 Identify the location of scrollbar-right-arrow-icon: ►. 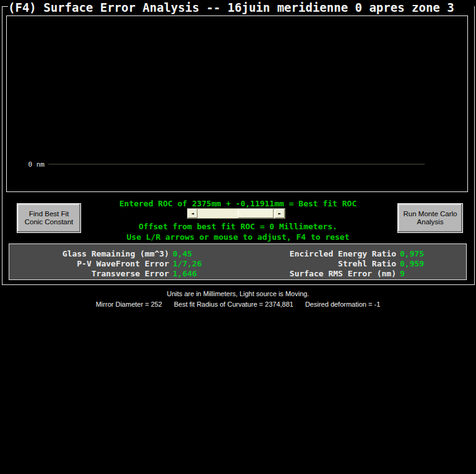
(280, 213).